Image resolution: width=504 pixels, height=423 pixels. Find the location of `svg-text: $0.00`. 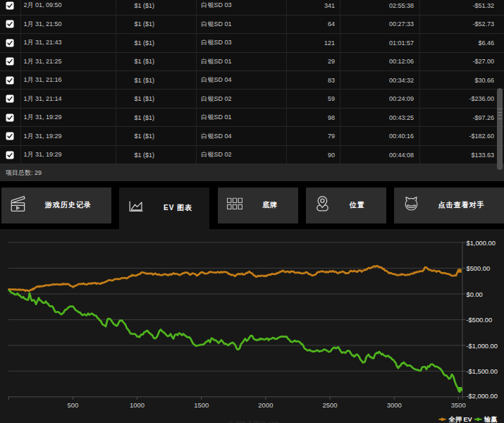

svg-text: $0.00 is located at coordinates (475, 295).